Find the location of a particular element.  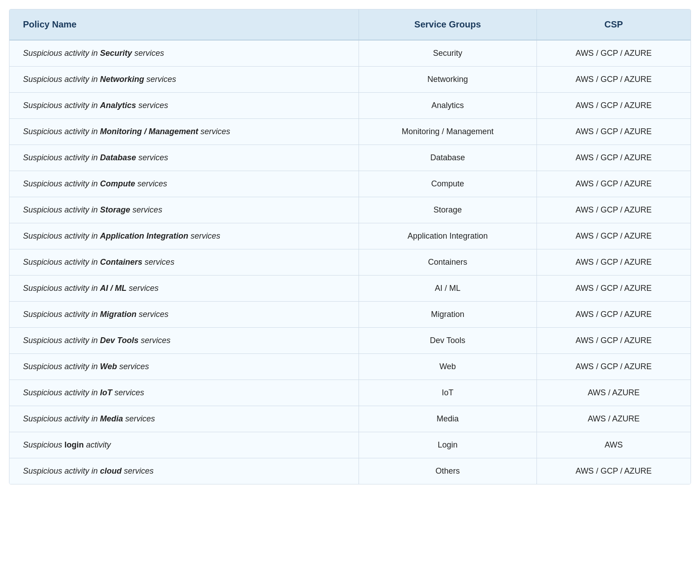

csp-cell: AWS is located at coordinates (614, 445).